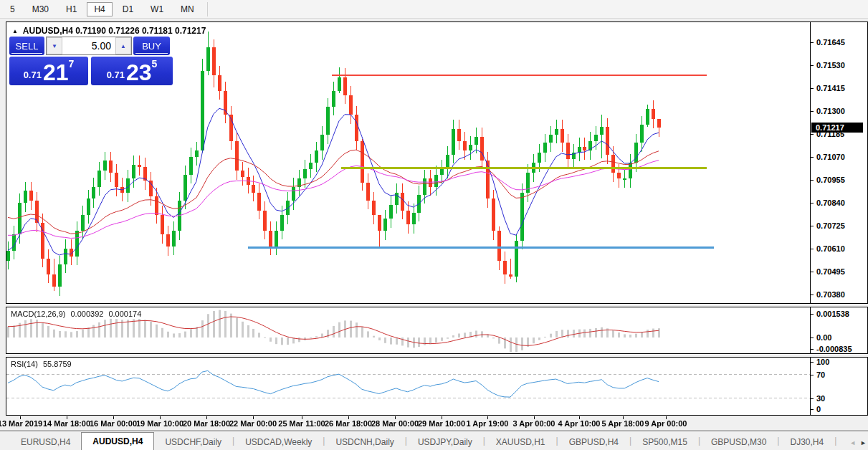 Image resolution: width=868 pixels, height=450 pixels. I want to click on macd-panel: MACD(12,26,9) 0.000392 0.000174 0.001538…, so click(437, 330).